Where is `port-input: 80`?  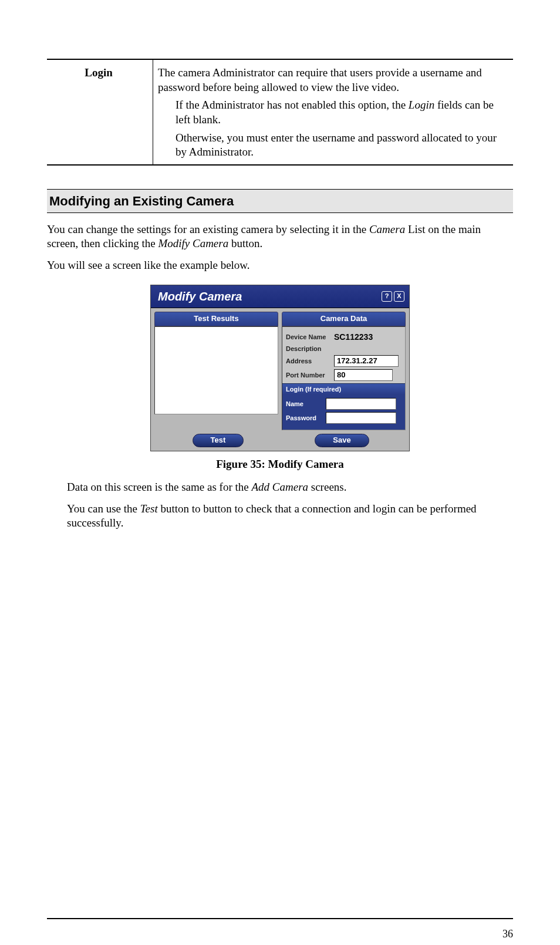 port-input: 80 is located at coordinates (363, 375).